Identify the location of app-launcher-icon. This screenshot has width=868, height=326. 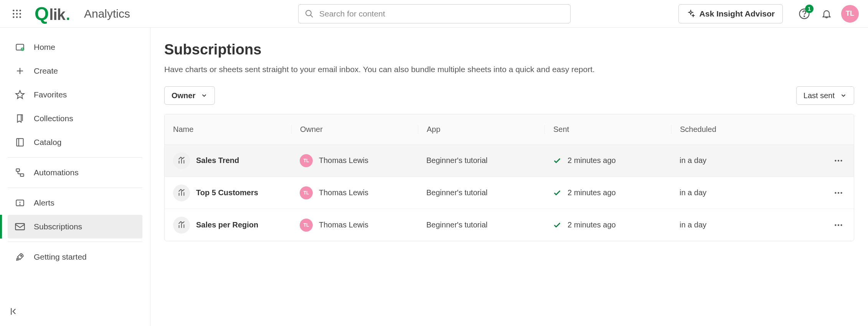
(17, 14).